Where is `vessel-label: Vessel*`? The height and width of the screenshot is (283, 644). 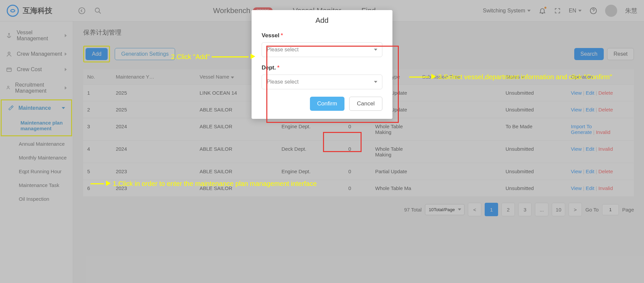 vessel-label: Vessel* is located at coordinates (322, 36).